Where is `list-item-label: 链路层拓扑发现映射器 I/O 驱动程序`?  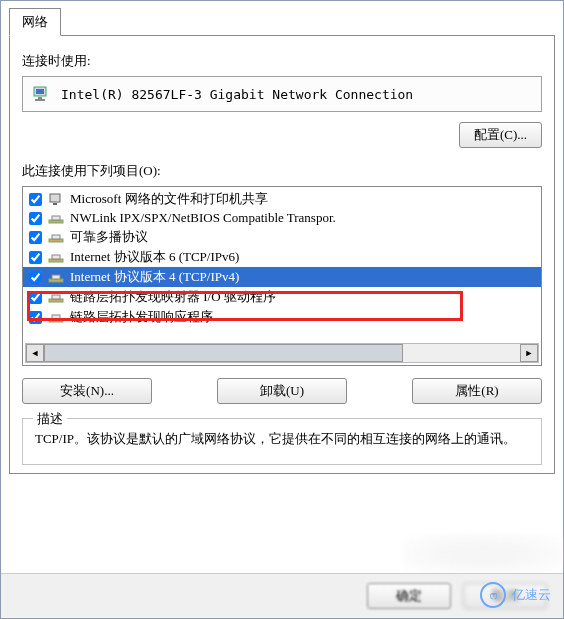
list-item-label: 链路层拓扑发现映射器 I/O 驱动程序 is located at coordinates (173, 297).